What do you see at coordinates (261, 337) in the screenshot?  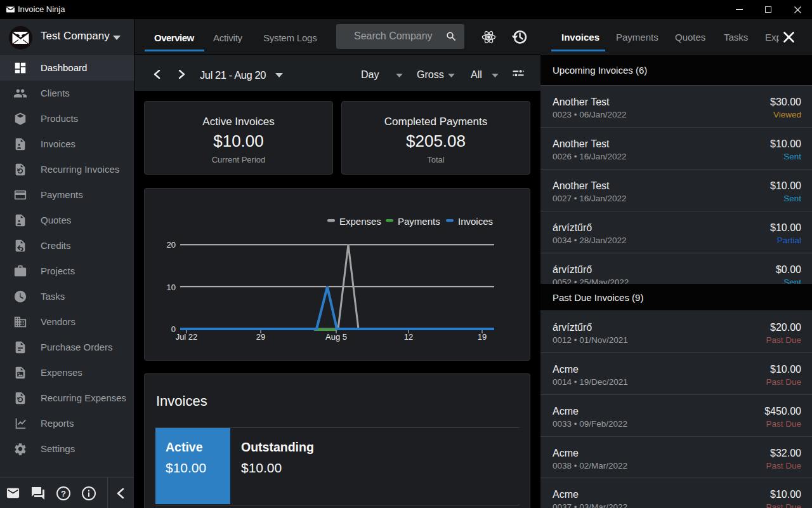 I see `svg-text: 29` at bounding box center [261, 337].